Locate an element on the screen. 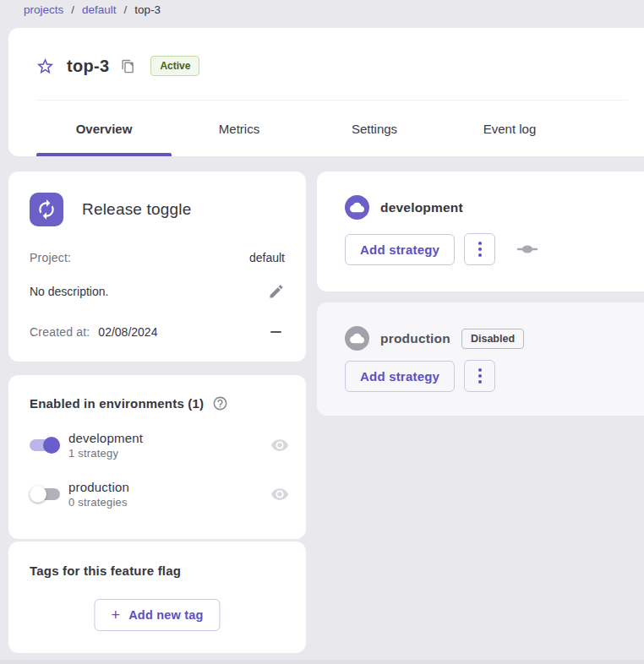 The width and height of the screenshot is (644, 664). title-row: top-3 Active is located at coordinates (117, 66).